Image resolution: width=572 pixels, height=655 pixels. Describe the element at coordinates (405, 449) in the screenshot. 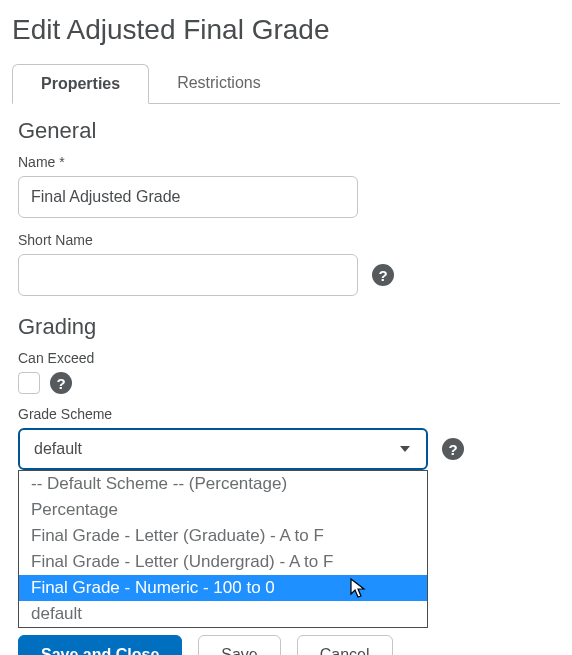

I see `chevron-down-icon` at that location.